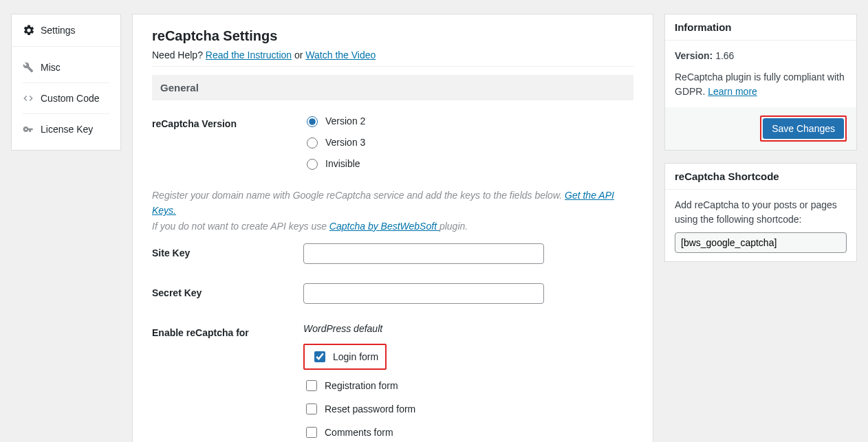 This screenshot has width=868, height=442. Describe the element at coordinates (66, 67) in the screenshot. I see `sidebar-item-misc: Misc` at that location.